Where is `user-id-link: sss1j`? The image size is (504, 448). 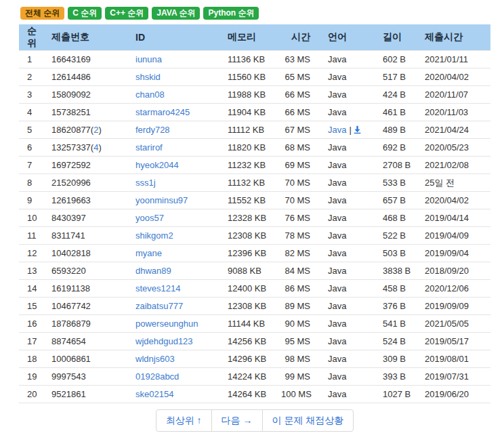 user-id-link: sss1j is located at coordinates (146, 183).